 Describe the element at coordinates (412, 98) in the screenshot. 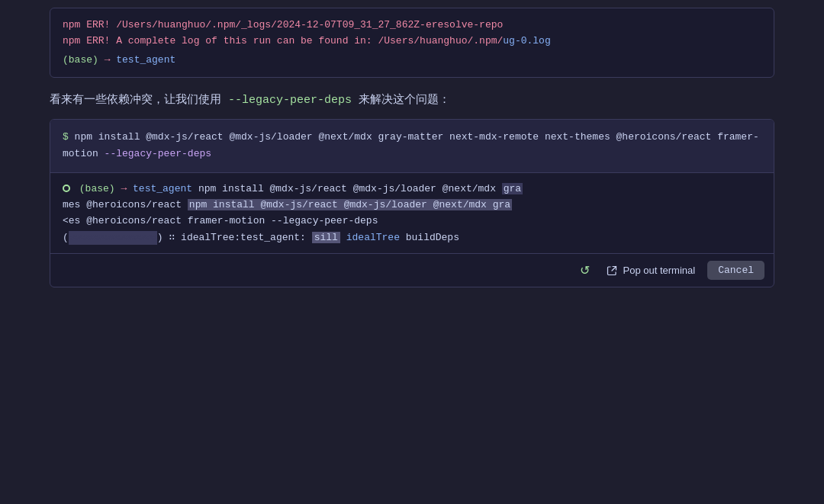

I see `description-text: 看来有一些依赖冲突，让我们使用 --legacy-peer-deps 来解决这个…` at that location.